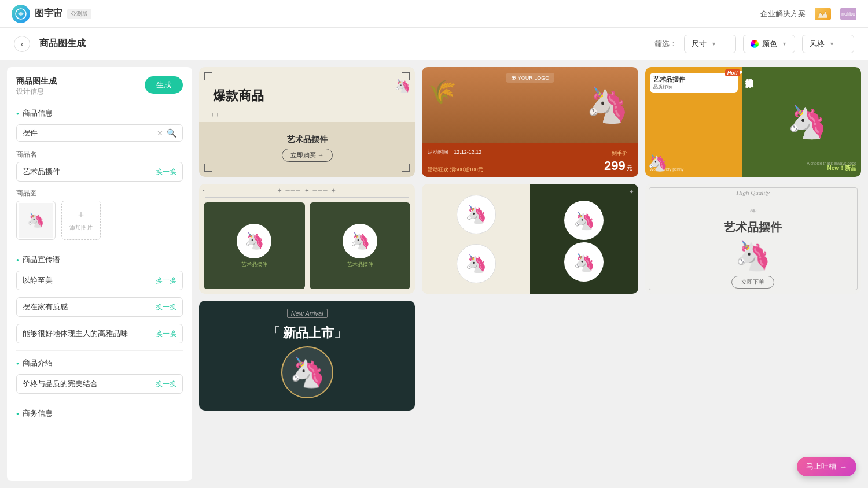 The height and width of the screenshot is (488, 868). What do you see at coordinates (81, 220) in the screenshot?
I see `add-image-button: + 添加图片` at bounding box center [81, 220].